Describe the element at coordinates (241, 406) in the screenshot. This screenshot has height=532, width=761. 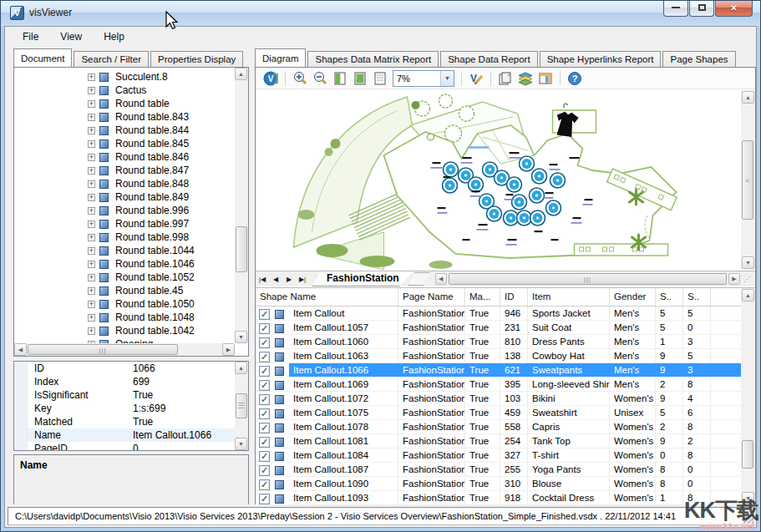
I see `prop-vscroll-thumb: |||` at that location.